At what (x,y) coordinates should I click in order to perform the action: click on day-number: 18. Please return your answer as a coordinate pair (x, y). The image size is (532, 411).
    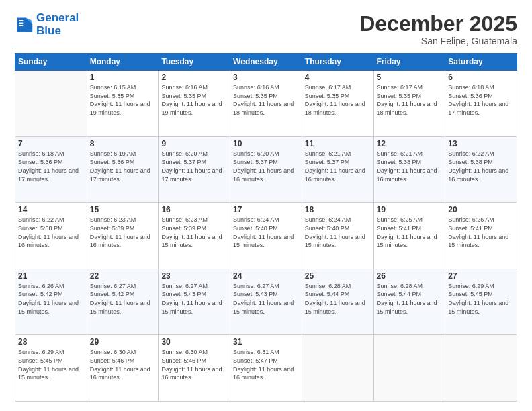
    Looking at the image, I should click on (338, 210).